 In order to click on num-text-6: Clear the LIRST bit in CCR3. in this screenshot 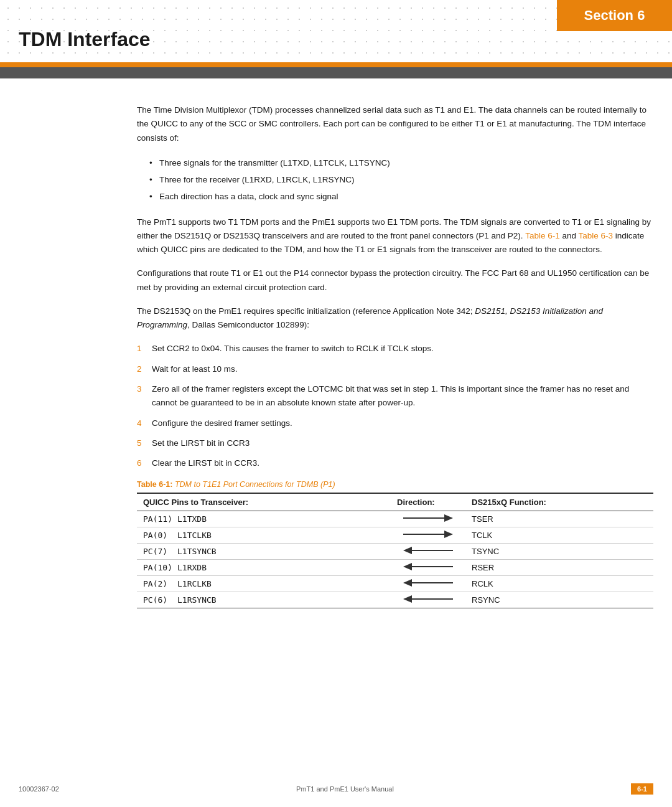, I will do `click(205, 463)`.